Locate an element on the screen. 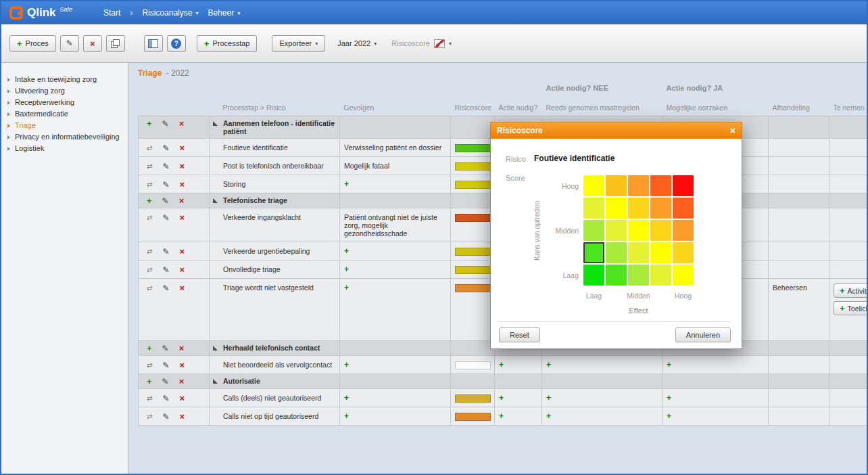 This screenshot has width=868, height=475. close-icon: × is located at coordinates (733, 131).